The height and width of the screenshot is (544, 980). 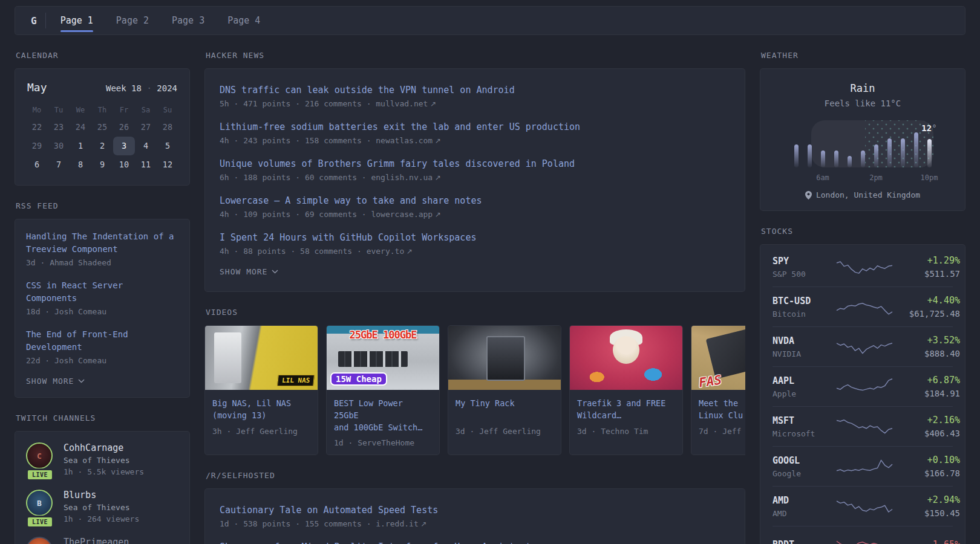 I want to click on video-title-link: BEST Low Power 25GbE and 100GbE Switch…, so click(x=383, y=415).